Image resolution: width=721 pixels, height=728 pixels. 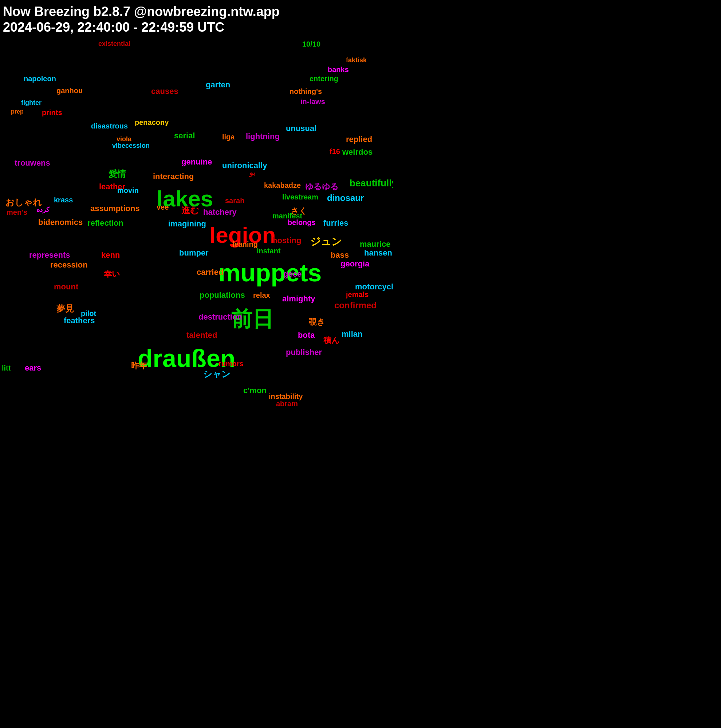 What do you see at coordinates (378, 253) in the screenshot?
I see `word-item: hansen` at bounding box center [378, 253].